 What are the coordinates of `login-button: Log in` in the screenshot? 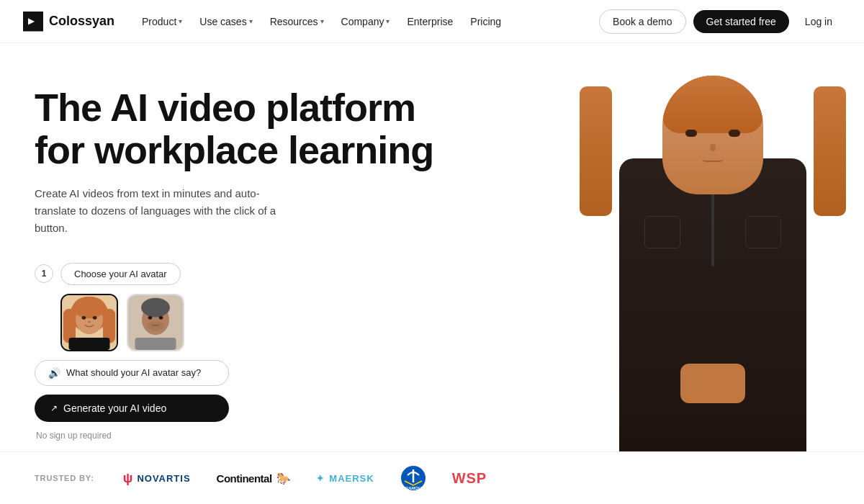 It's located at (819, 22).